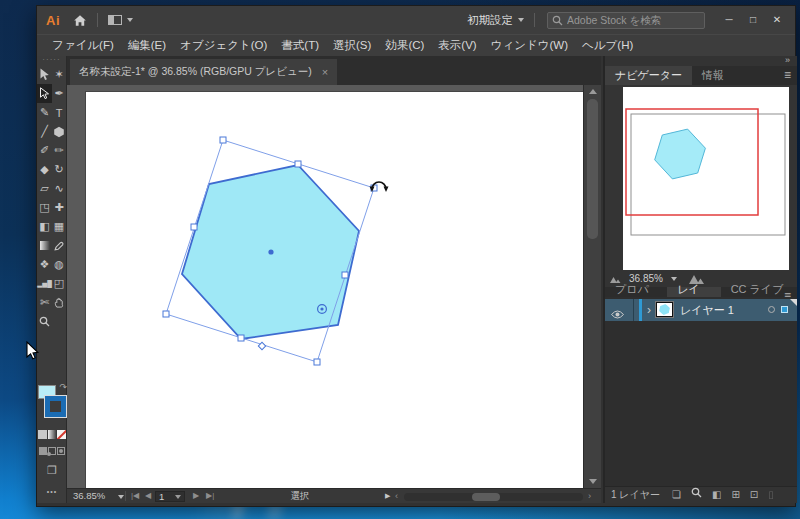 The height and width of the screenshot is (519, 800). I want to click on menu-item-7: ウィンドウ(W), so click(530, 46).